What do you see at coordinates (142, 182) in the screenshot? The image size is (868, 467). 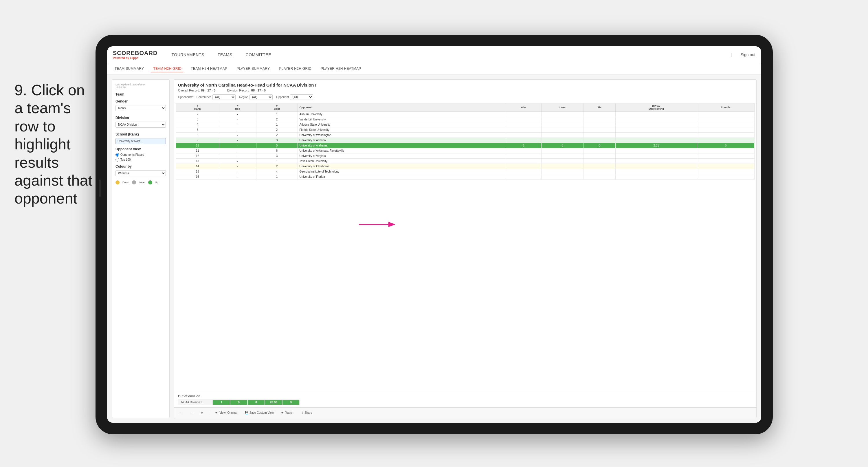 I see `legend-level-label: Level` at bounding box center [142, 182].